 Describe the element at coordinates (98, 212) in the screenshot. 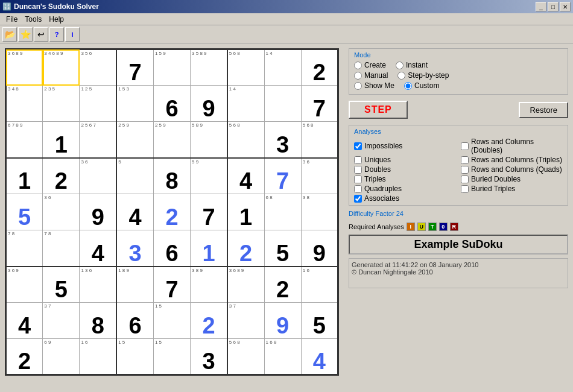

I see `cell-4-2: 9` at that location.